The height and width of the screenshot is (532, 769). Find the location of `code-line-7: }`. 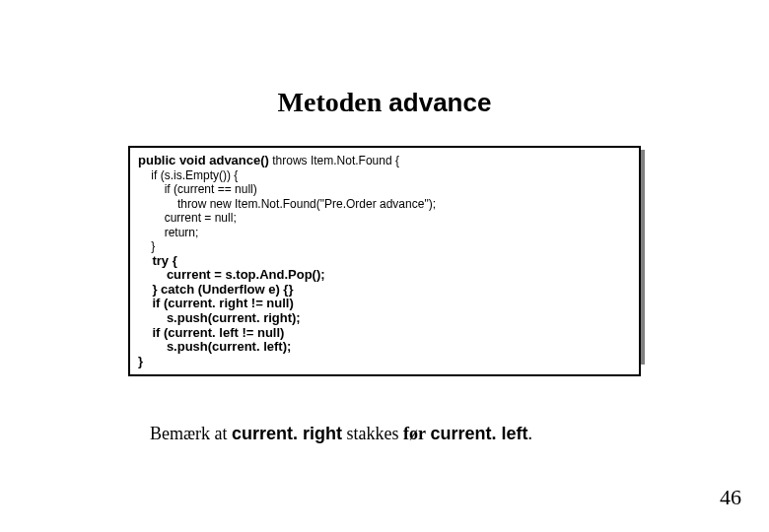

code-line-7: } is located at coordinates (146, 246).